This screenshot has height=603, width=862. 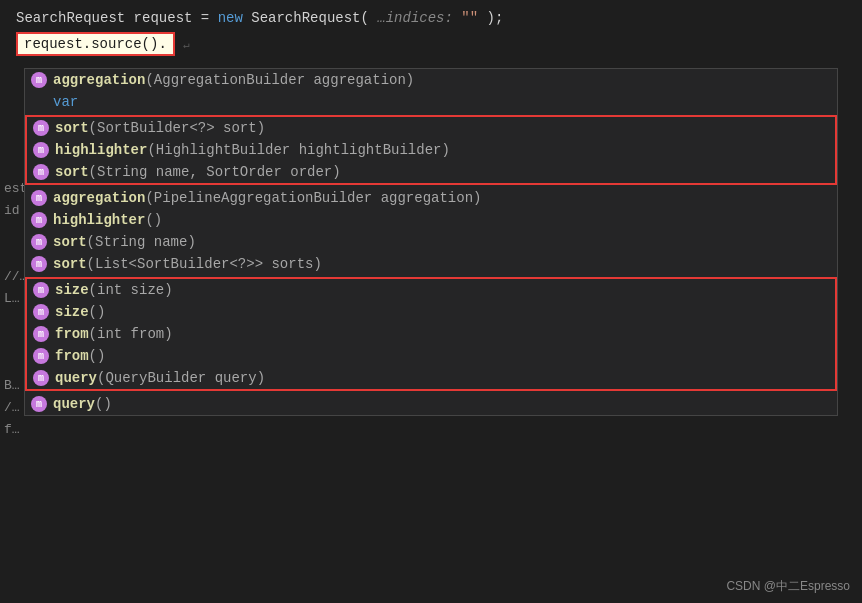 What do you see at coordinates (431, 150) in the screenshot?
I see `red-box-group-1: m sort (SortBuilder<?> sort) m highlight…` at bounding box center [431, 150].